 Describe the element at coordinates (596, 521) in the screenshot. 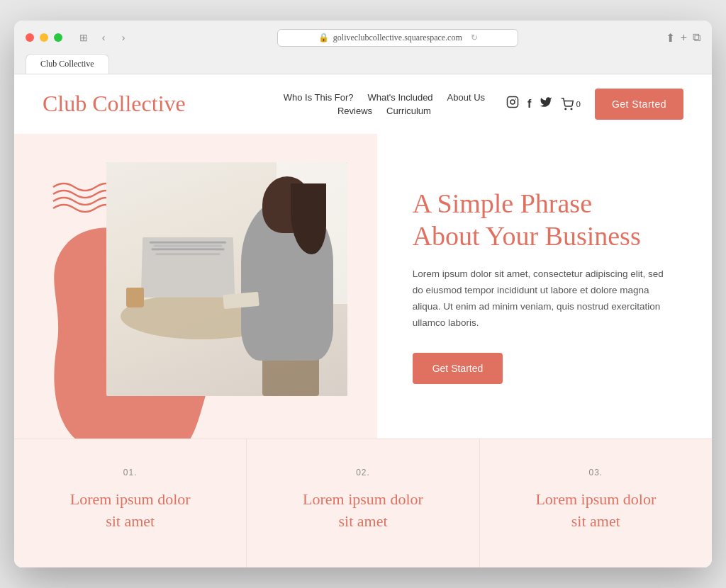

I see `feature-3-title-line2: sit amet` at that location.